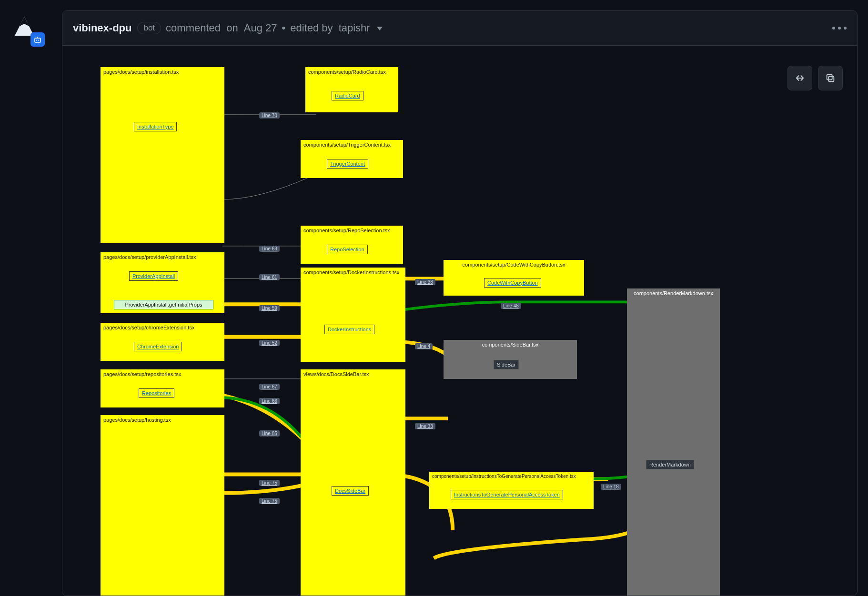 The width and height of the screenshot is (868, 596). I want to click on line-label: Line 4, so click(424, 347).